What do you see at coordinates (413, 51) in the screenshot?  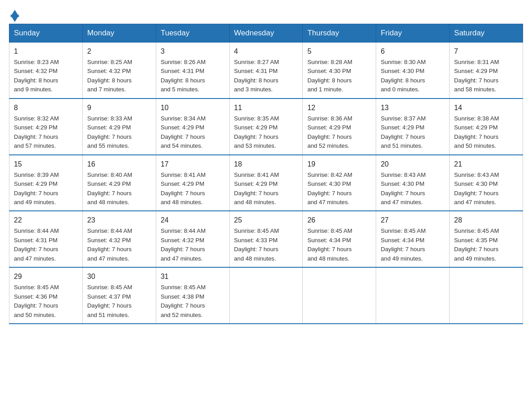 I see `day-number: 6` at bounding box center [413, 51].